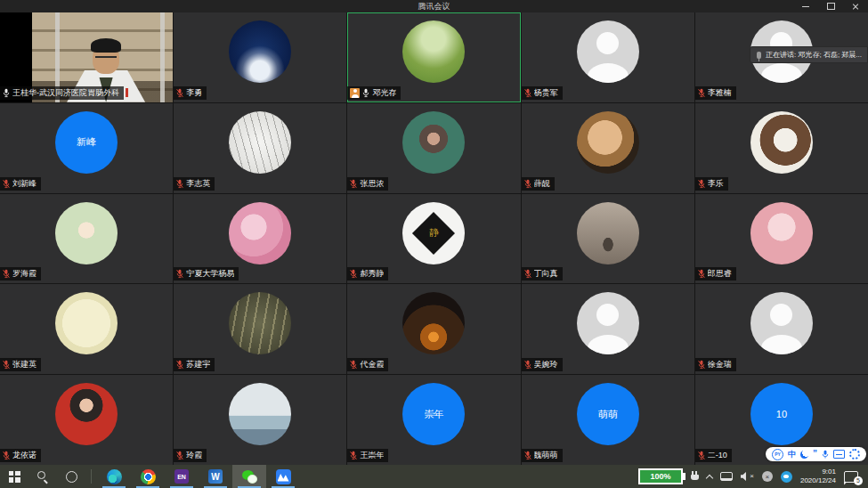  What do you see at coordinates (194, 456) in the screenshot?
I see `participant-name: 玲霞` at bounding box center [194, 456].